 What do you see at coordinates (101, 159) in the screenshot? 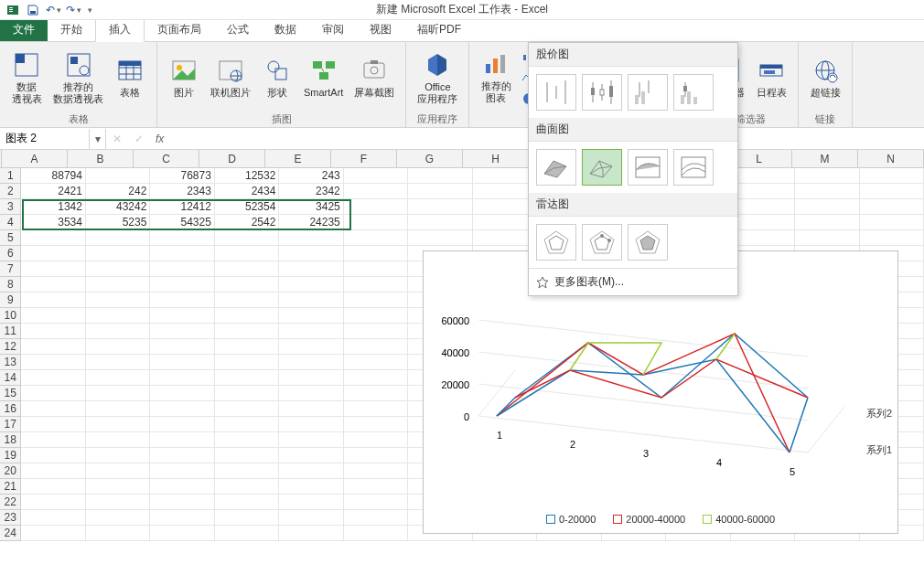
I see `column-header: B` at bounding box center [101, 159].